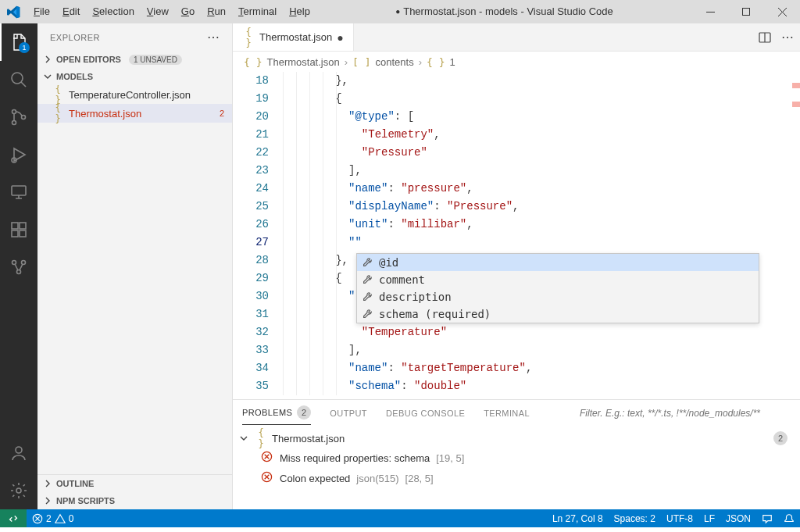  What do you see at coordinates (134, 113) in the screenshot?
I see `file-row: { }Thermostat.json2` at bounding box center [134, 113].